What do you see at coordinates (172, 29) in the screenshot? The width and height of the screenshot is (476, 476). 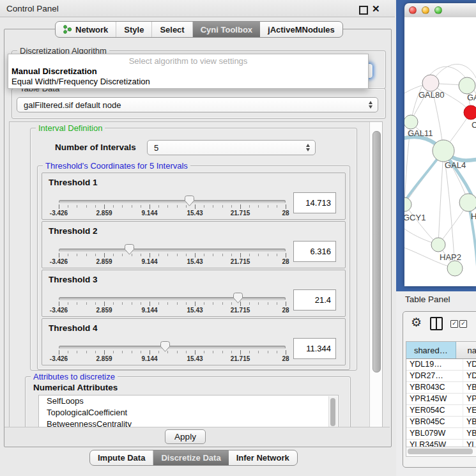 I see `tab-label: Select` at bounding box center [172, 29].